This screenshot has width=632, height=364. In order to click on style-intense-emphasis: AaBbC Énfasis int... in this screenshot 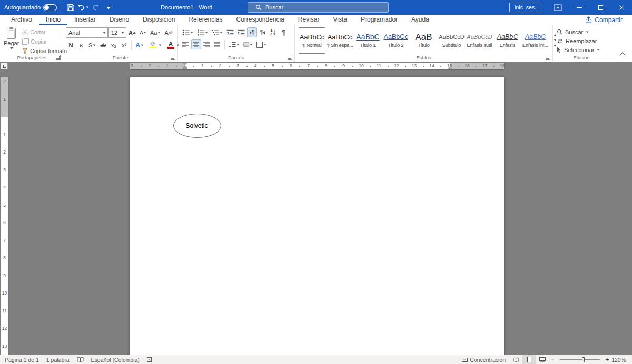, I will do `click(535, 41)`.